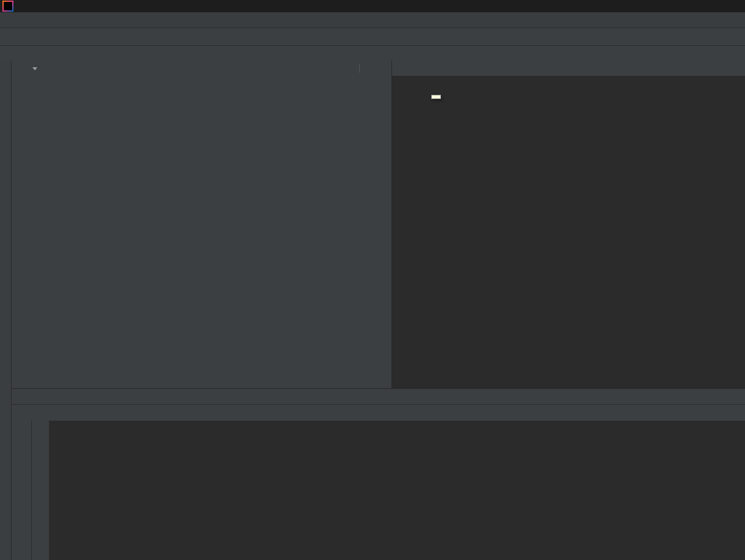  Describe the element at coordinates (378, 397) in the screenshot. I see `debug-session-tab-bar` at that location.